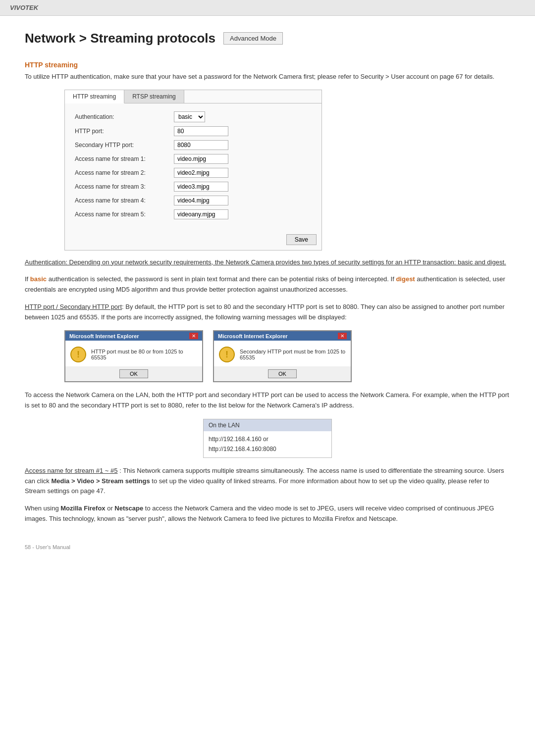 Image resolution: width=535 pixels, height=756 pixels. Describe the element at coordinates (201, 159) in the screenshot. I see `stream1-input` at that location.